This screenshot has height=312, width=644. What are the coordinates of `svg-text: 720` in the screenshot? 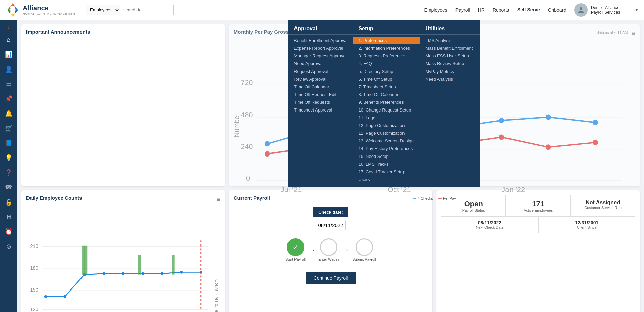 It's located at (247, 83).